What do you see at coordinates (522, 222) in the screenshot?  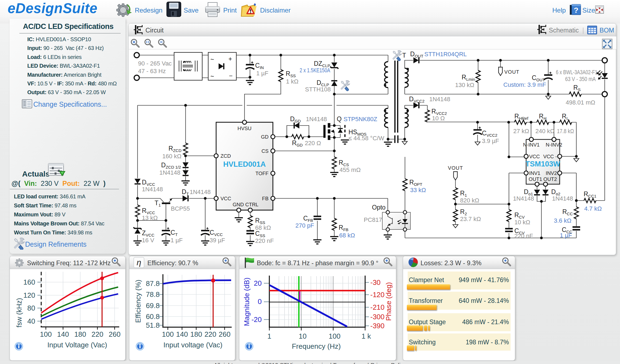 I see `svg-text: 10 kΩ` at bounding box center [522, 222].